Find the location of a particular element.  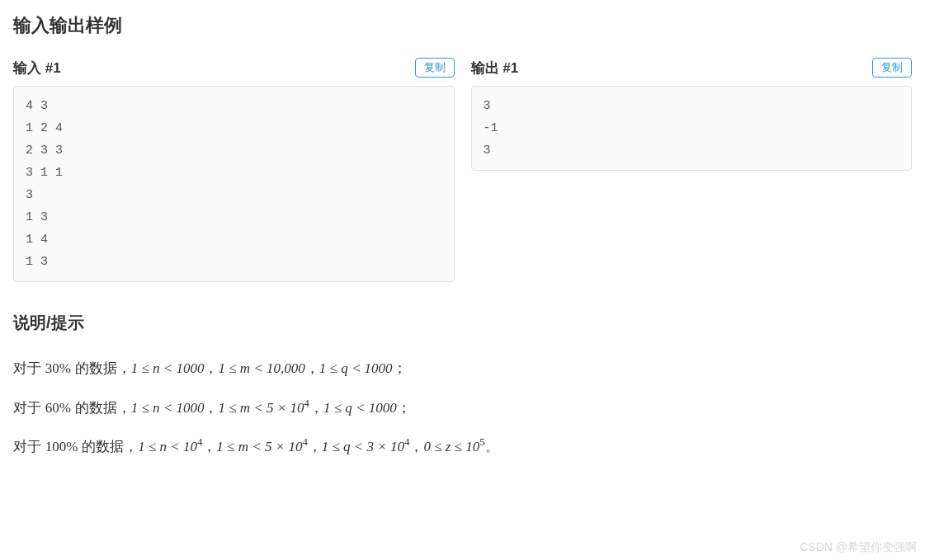

hint-2-tail: ； is located at coordinates (404, 407).